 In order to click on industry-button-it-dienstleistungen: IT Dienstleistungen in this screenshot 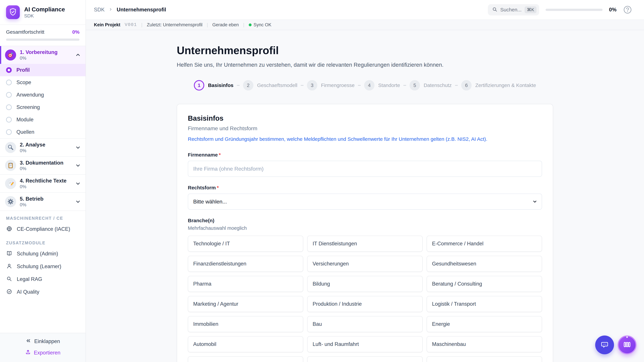, I will do `click(365, 244)`.